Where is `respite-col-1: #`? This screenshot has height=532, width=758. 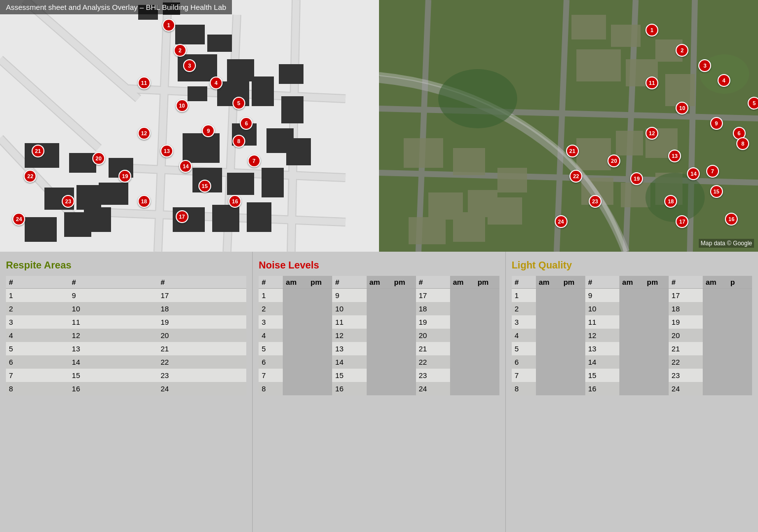 respite-col-1: # is located at coordinates (38, 282).